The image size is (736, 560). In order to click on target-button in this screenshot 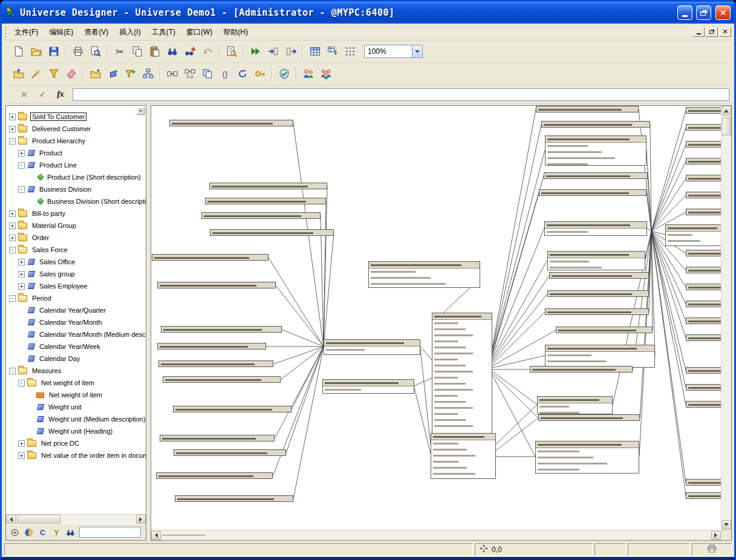, I will do `click(15, 532)`.